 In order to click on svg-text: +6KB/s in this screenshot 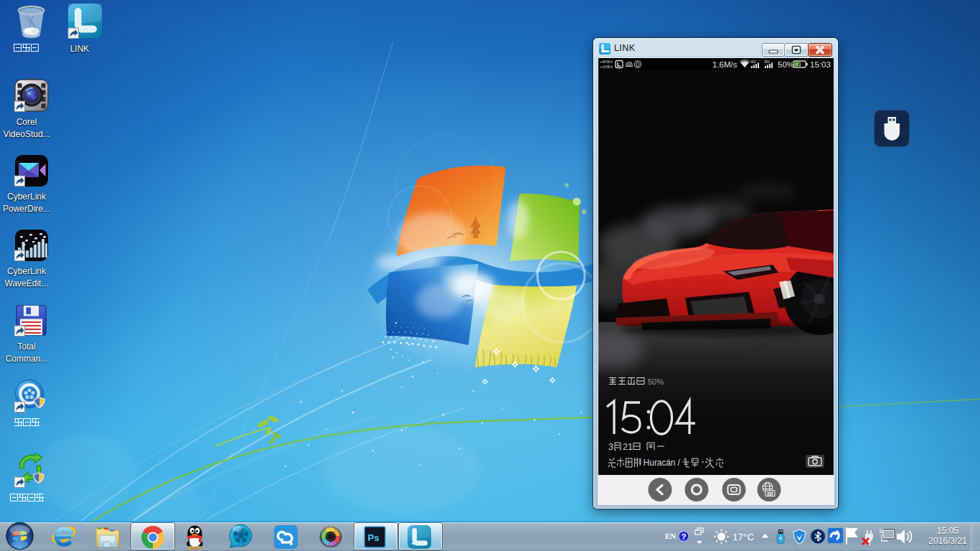, I will do `click(606, 62)`.